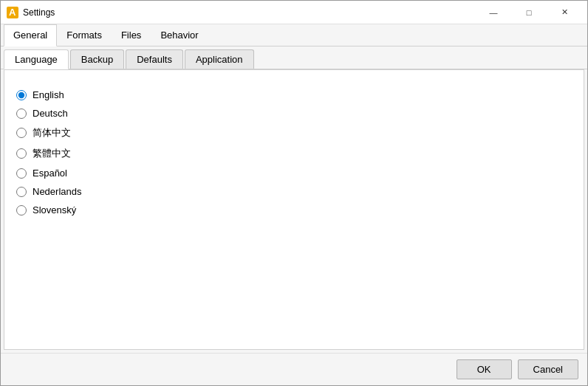 The image size is (588, 386). What do you see at coordinates (548, 369) in the screenshot?
I see `cancel-button: Cancel` at bounding box center [548, 369].